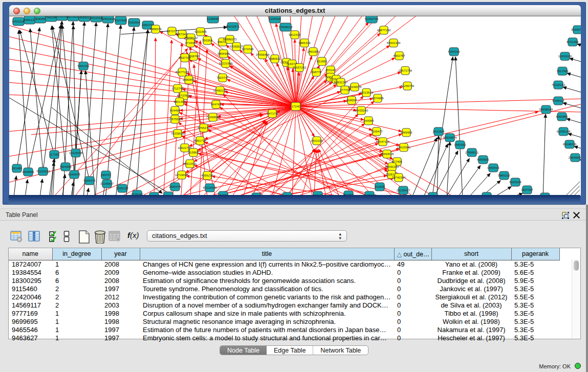  I want to click on svg-text: 911838, so click(380, 187).